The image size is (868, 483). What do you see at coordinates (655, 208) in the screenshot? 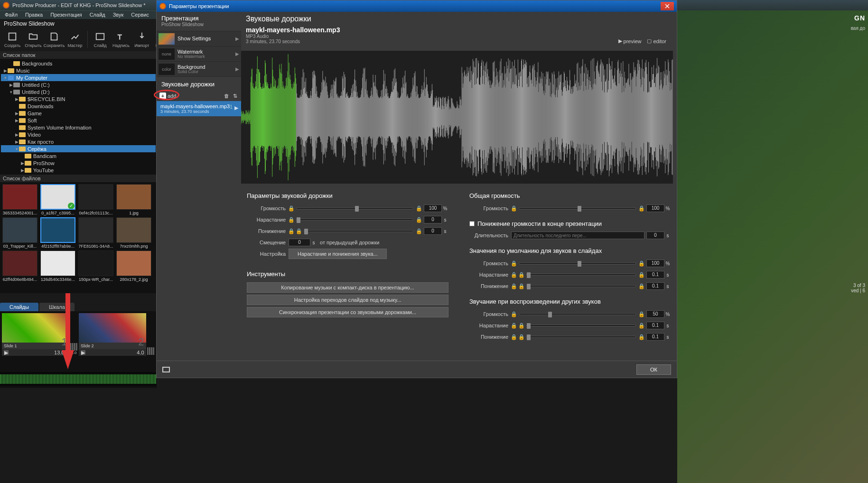
I see `overall-volume-value: 100` at bounding box center [655, 208].